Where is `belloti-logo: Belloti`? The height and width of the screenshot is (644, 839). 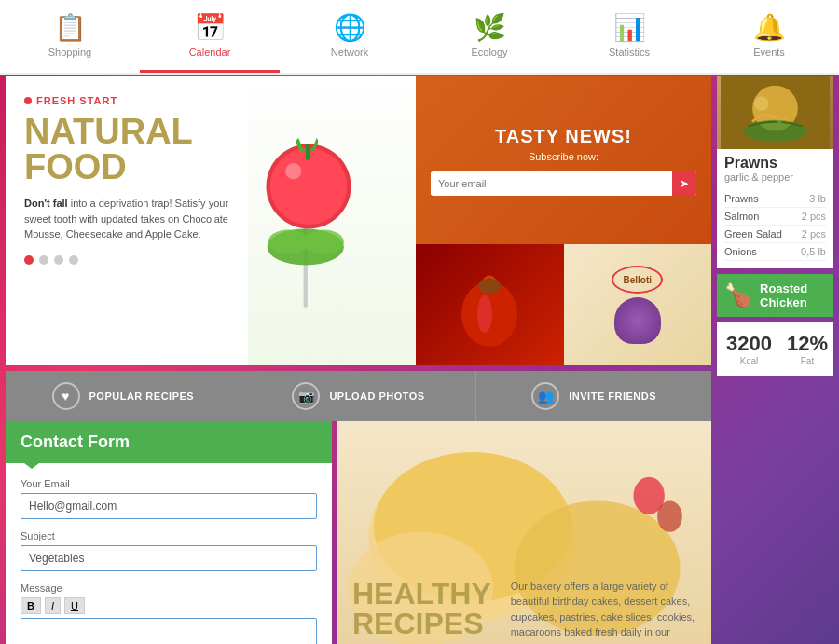
belloti-logo: Belloti is located at coordinates (638, 280).